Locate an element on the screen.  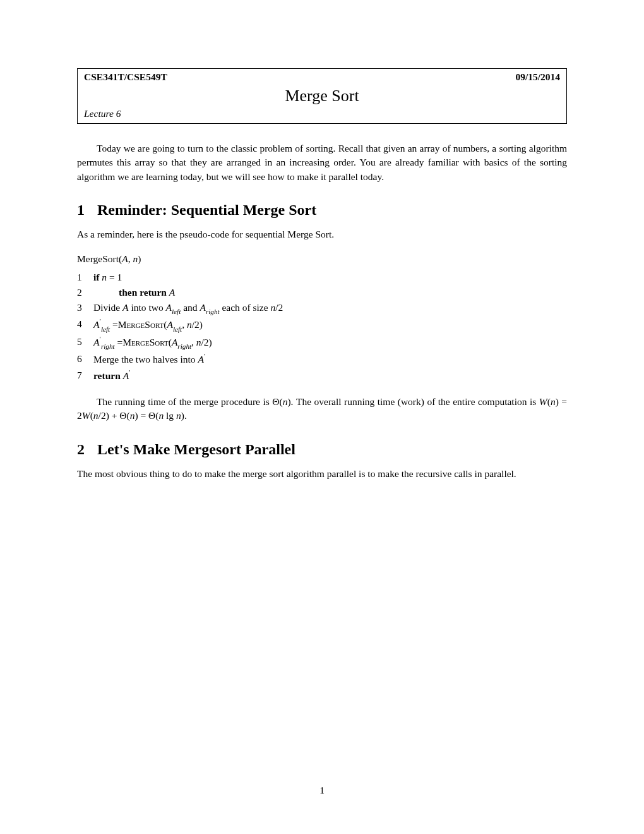
section-2-heading: 2Let's Make Mergesort Parallel is located at coordinates (322, 450).